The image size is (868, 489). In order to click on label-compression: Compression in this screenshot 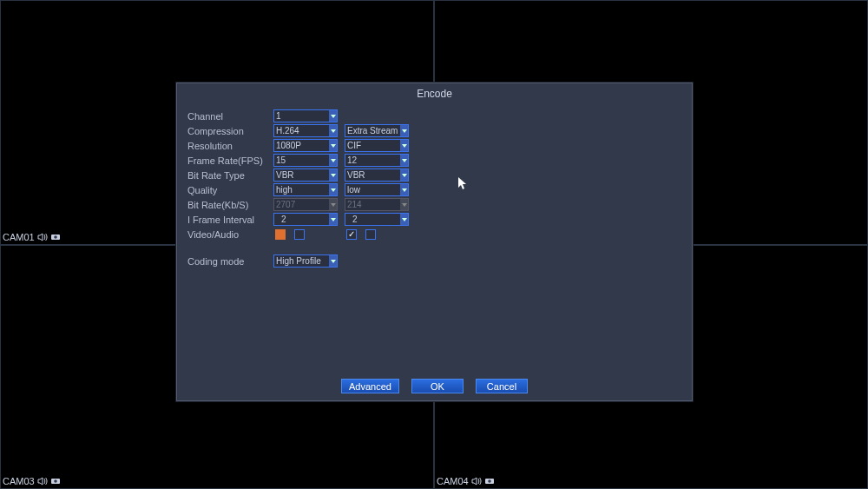, I will do `click(231, 131)`.